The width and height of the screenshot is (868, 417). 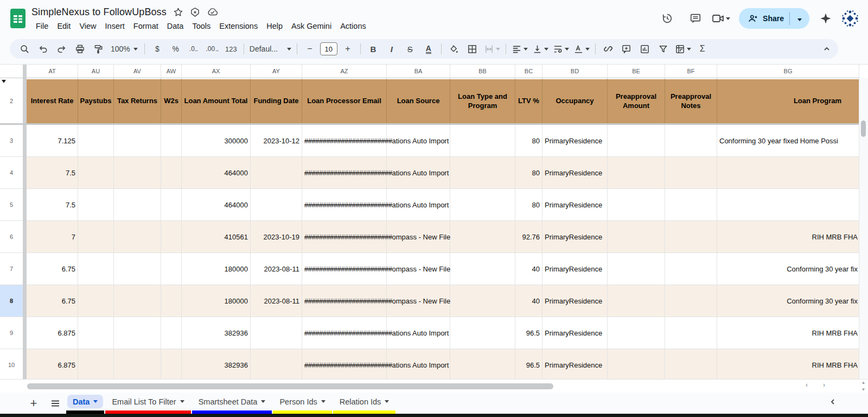 What do you see at coordinates (691, 173) in the screenshot?
I see `cell-BF4` at bounding box center [691, 173].